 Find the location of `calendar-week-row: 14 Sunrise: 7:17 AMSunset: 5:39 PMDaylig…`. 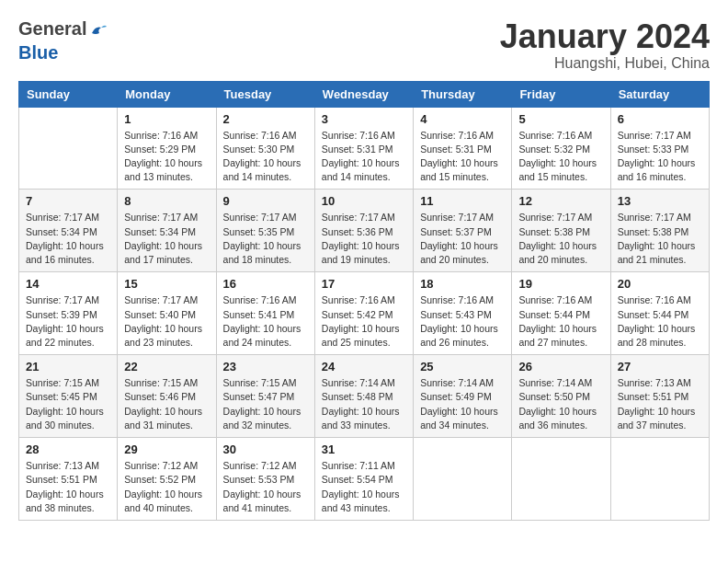

calendar-week-row: 14 Sunrise: 7:17 AMSunset: 5:39 PMDaylig… is located at coordinates (364, 314).